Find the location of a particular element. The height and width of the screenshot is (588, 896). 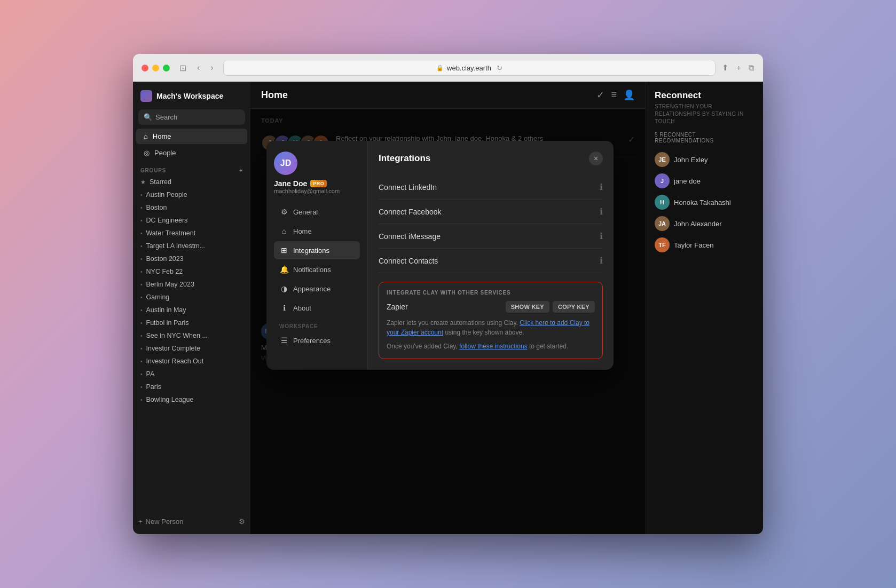

workspace-header: Mach's Workspace is located at coordinates (192, 94).